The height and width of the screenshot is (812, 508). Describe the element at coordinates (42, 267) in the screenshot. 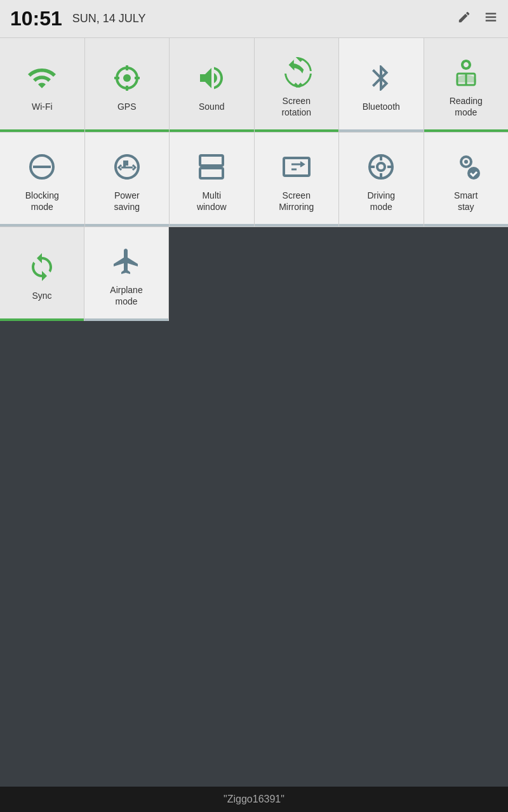

I see `sync-icon` at that location.